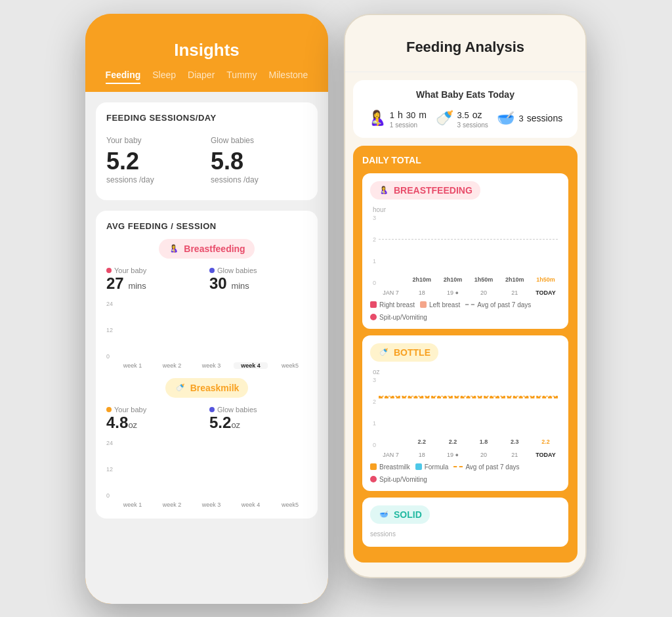  I want to click on left-title: Insights, so click(207, 50).